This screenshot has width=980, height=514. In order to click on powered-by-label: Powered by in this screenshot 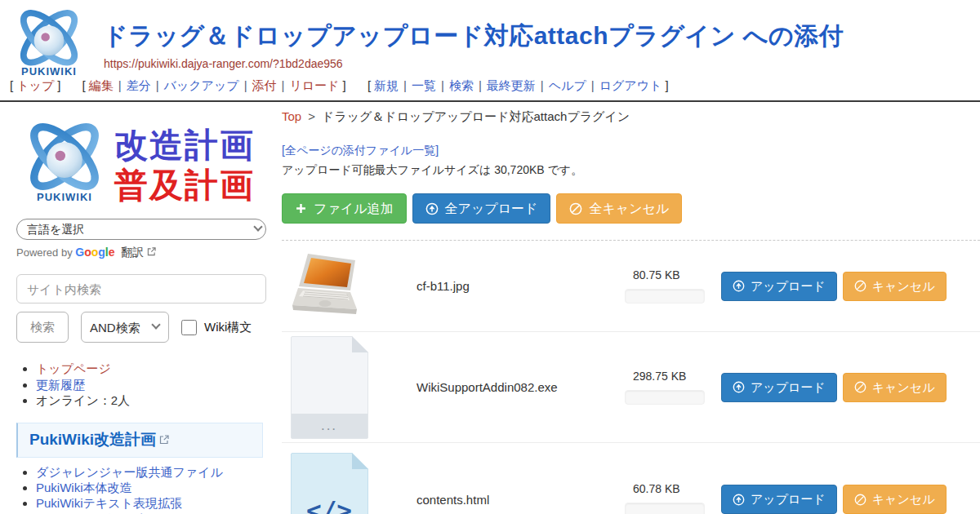, I will do `click(44, 253)`.